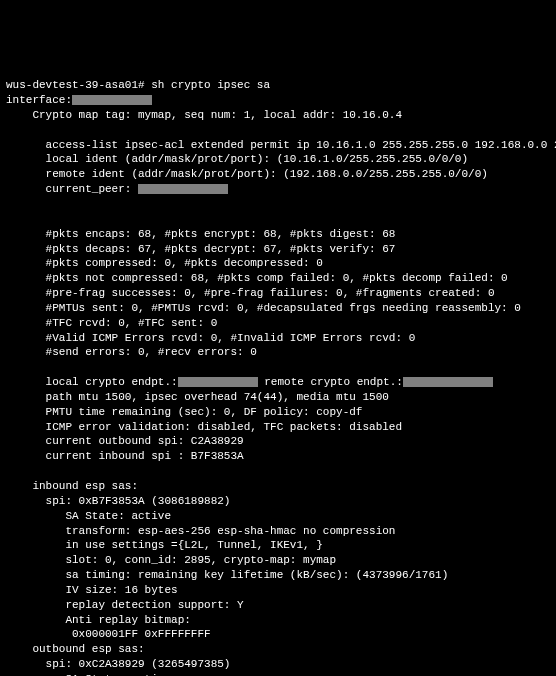 This screenshot has width=556, height=676. I want to click on pkts-not-compressed-line: #pkts not compressed: 68, #pkts comp fai…, so click(257, 278).